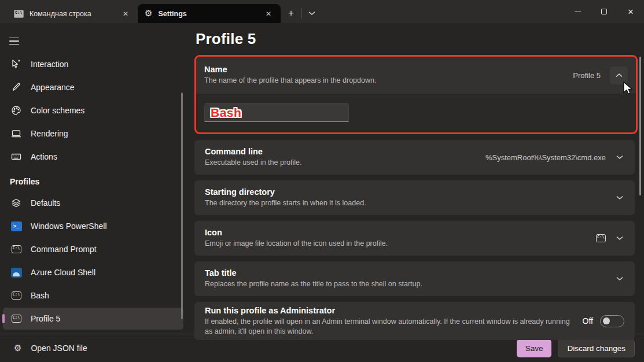 The width and height of the screenshot is (644, 362). I want to click on sidebar-item-actions: Actions, so click(93, 157).